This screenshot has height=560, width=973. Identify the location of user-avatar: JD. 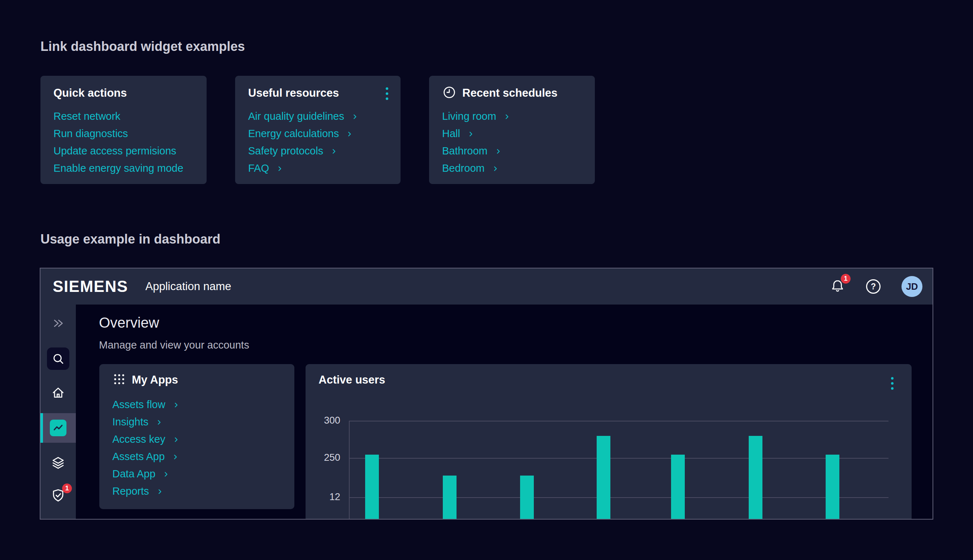
(912, 287).